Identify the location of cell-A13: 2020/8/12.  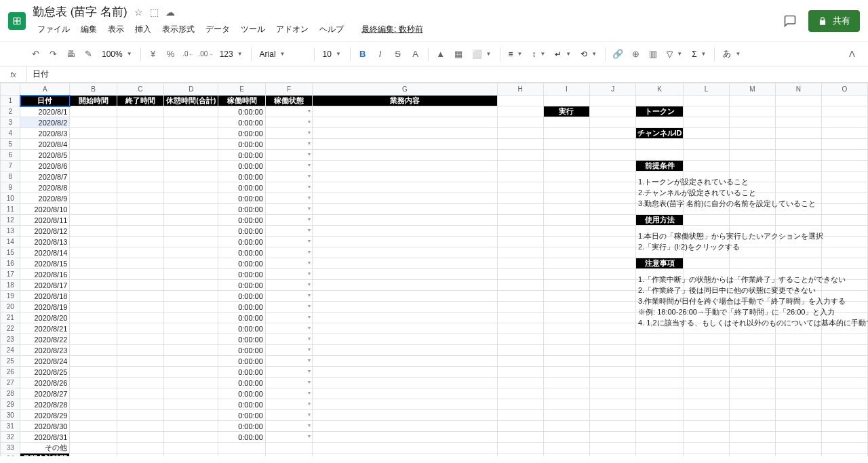
(45, 231).